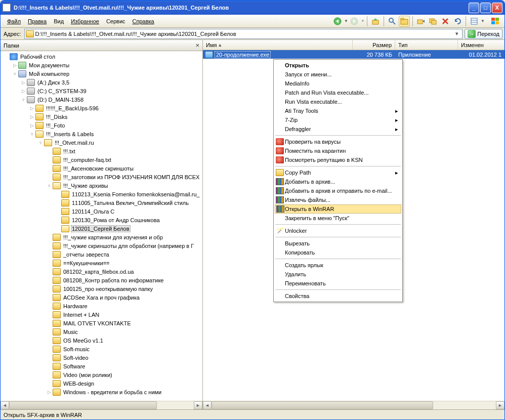  What do you see at coordinates (102, 280) in the screenshot?
I see `tree-item: 081208_Контр работа по информатике` at bounding box center [102, 280].